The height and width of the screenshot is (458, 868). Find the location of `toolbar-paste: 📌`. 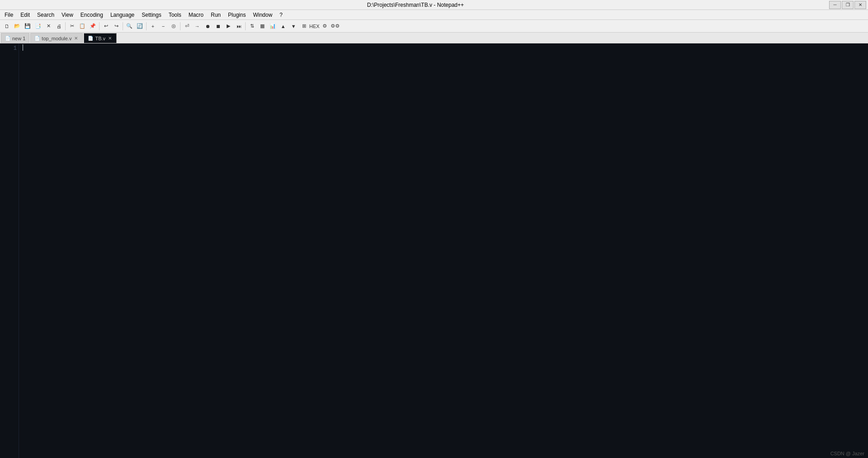

toolbar-paste: 📌 is located at coordinates (93, 26).